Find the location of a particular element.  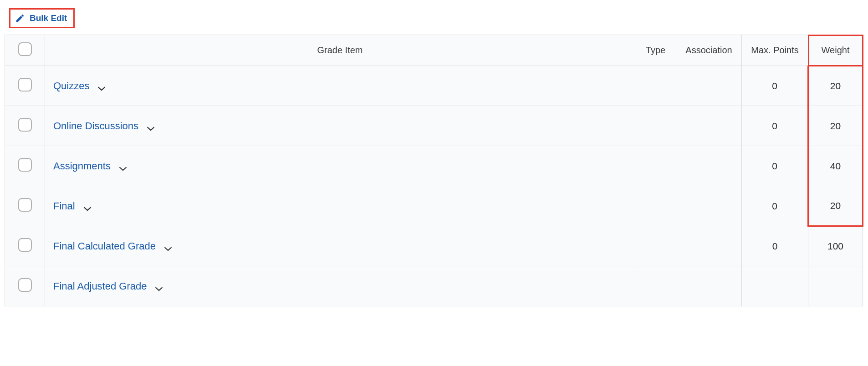

grade-item-cell: Online Discussions is located at coordinates (340, 126).